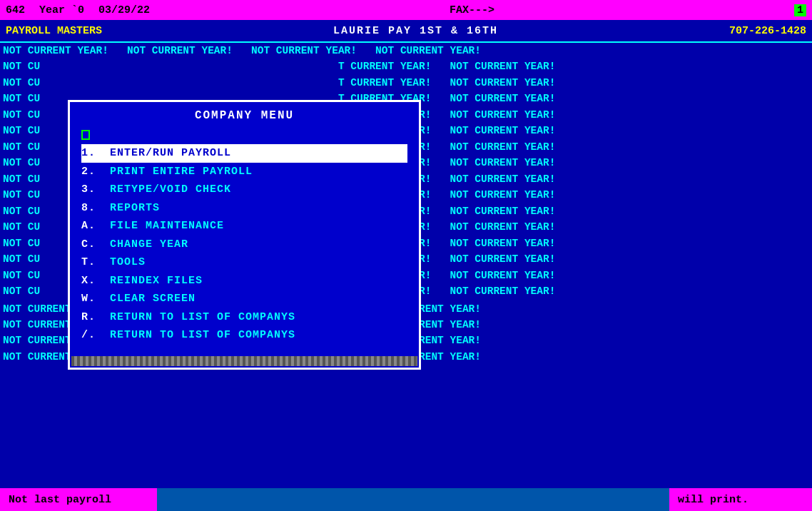 The width and height of the screenshot is (812, 511). Describe the element at coordinates (244, 136) in the screenshot. I see `cursor-line` at that location.